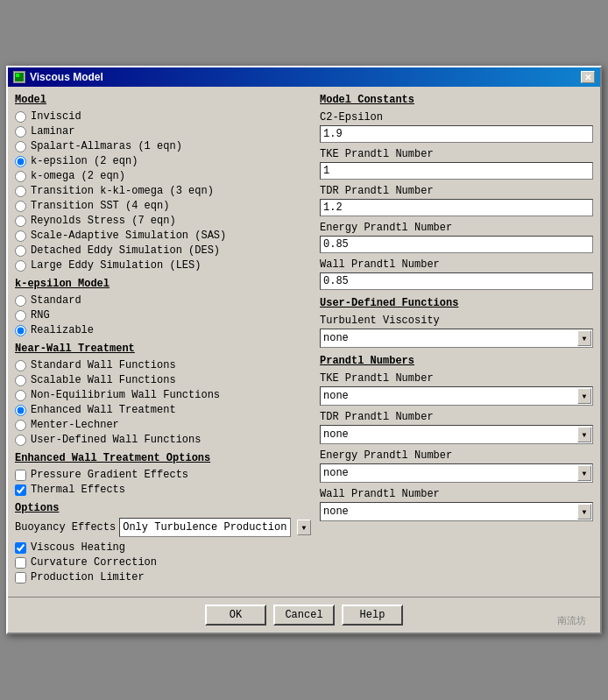 The height and width of the screenshot is (700, 608). What do you see at coordinates (456, 171) in the screenshot?
I see `tke-prandtl-input` at bounding box center [456, 171].